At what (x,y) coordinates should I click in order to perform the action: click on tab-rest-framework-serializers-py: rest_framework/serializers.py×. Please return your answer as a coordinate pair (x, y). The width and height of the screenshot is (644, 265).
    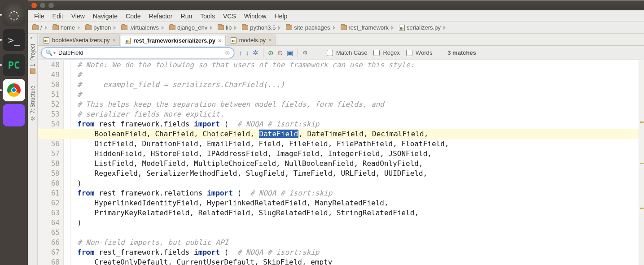
    Looking at the image, I should click on (173, 40).